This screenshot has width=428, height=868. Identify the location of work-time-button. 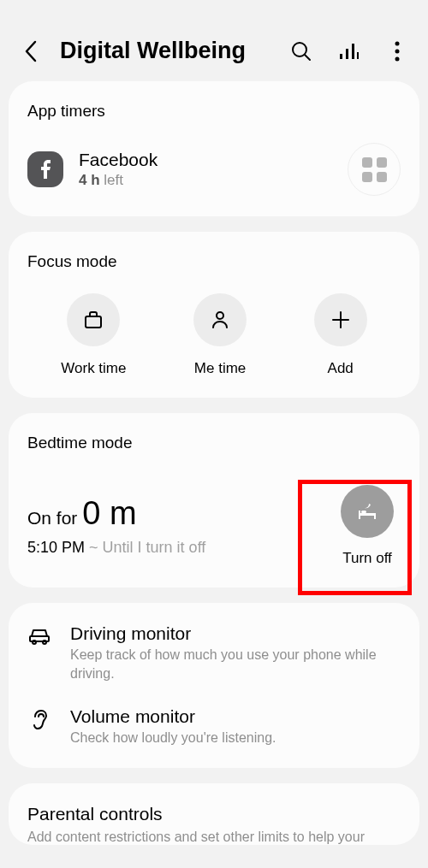
(93, 320).